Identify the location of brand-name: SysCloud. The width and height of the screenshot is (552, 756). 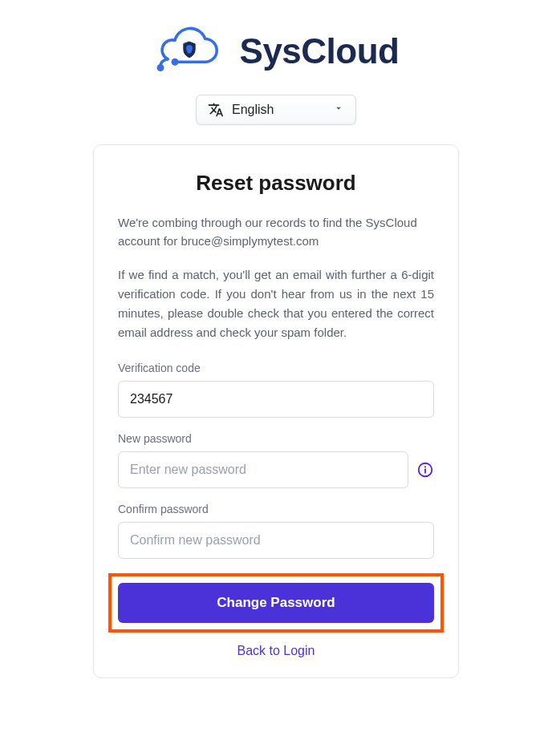
(319, 51).